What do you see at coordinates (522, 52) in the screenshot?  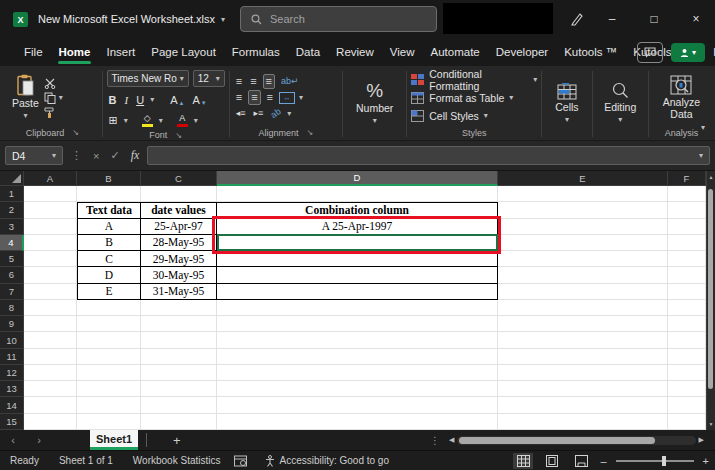 I see `menu-tab-developer: Developer` at bounding box center [522, 52].